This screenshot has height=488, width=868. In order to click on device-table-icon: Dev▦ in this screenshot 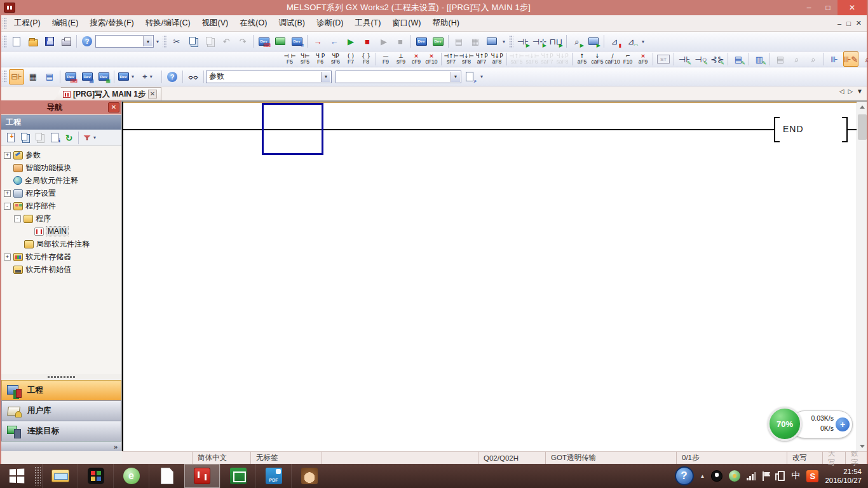, I will do `click(87, 77)`.